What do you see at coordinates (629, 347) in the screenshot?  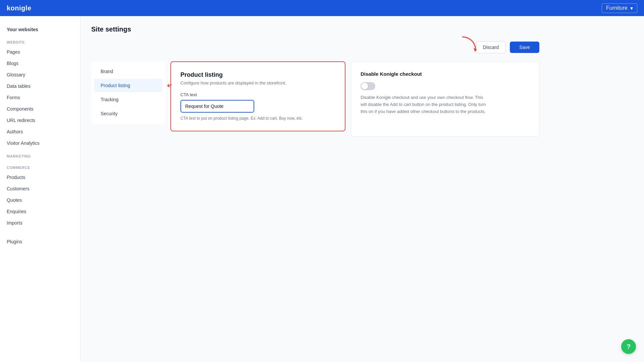 I see `help-icon: ?` at bounding box center [629, 347].